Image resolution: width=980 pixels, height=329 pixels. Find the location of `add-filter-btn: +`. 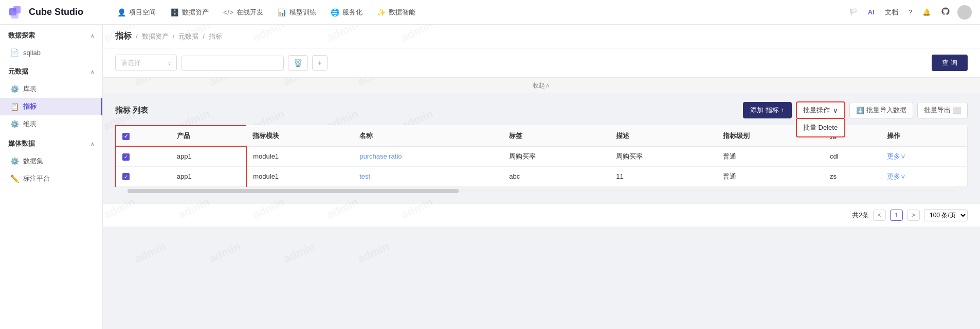

add-filter-btn: + is located at coordinates (320, 63).